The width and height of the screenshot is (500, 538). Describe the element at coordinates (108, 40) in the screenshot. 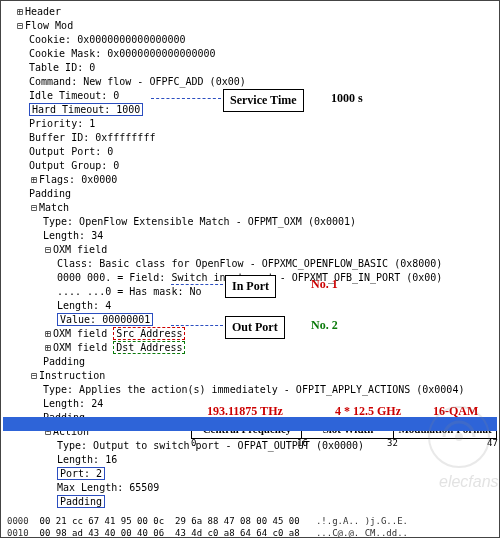

I see `cookie: Cookie: 0x0000000000000000` at that location.